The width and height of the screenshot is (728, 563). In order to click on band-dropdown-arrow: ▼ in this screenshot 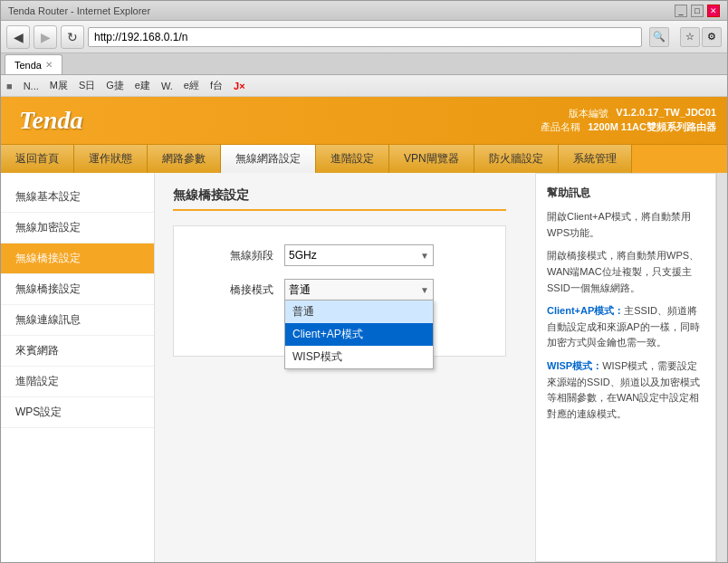, I will do `click(425, 255)`.